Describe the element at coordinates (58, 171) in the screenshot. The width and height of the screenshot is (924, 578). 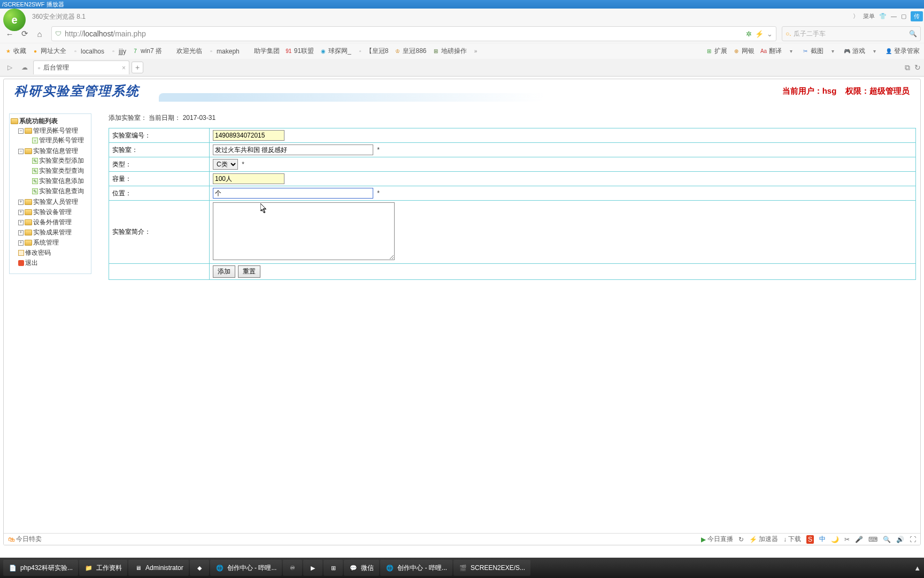
I see `tree-leaf: ✎ 实验室类型查询` at that location.